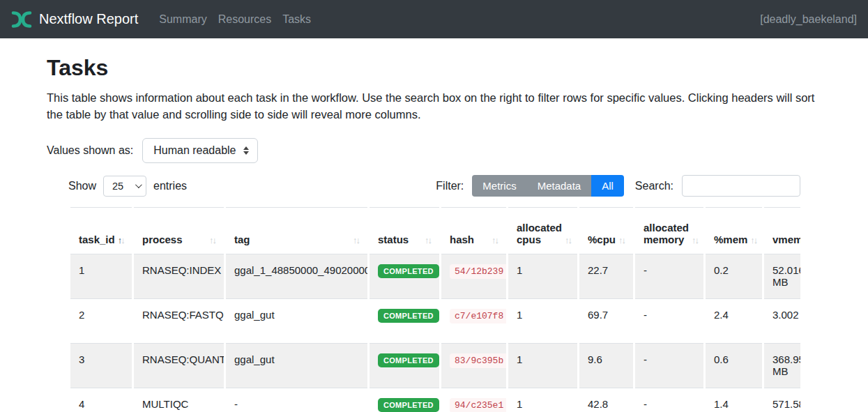 The height and width of the screenshot is (412, 868). Describe the element at coordinates (139, 185) in the screenshot. I see `chevron-down-icon` at that location.